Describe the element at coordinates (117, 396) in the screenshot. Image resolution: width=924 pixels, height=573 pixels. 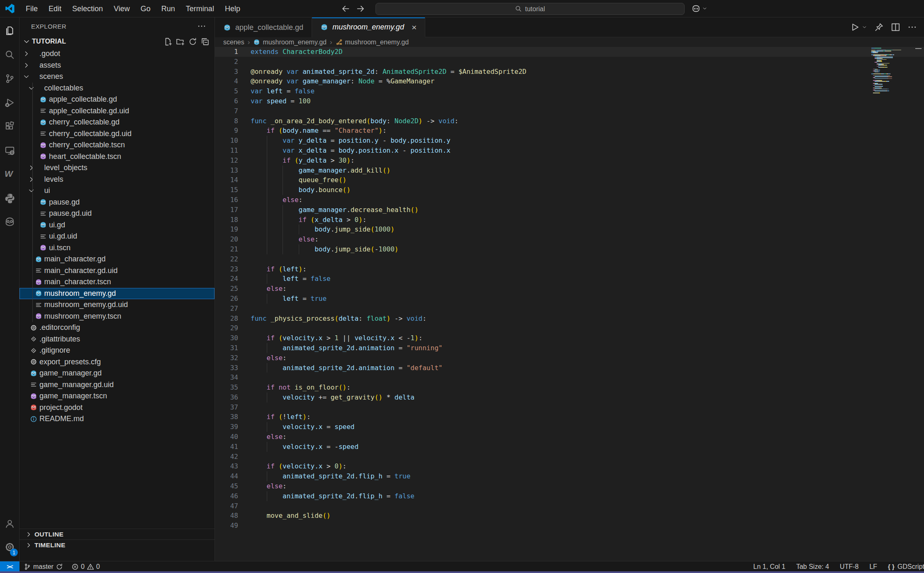
I see `tree-item-game_manager.tscn: game_manager.tscn` at that location.